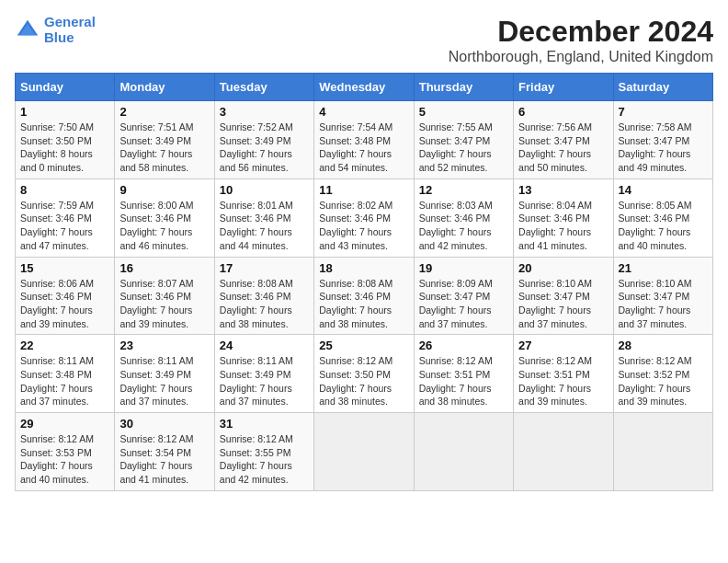 Image resolution: width=728 pixels, height=563 pixels. What do you see at coordinates (364, 226) in the screenshot?
I see `day-info: Sunrise: 8:02 AMSunset: 3:46 PMDaylight:…` at bounding box center [364, 226].